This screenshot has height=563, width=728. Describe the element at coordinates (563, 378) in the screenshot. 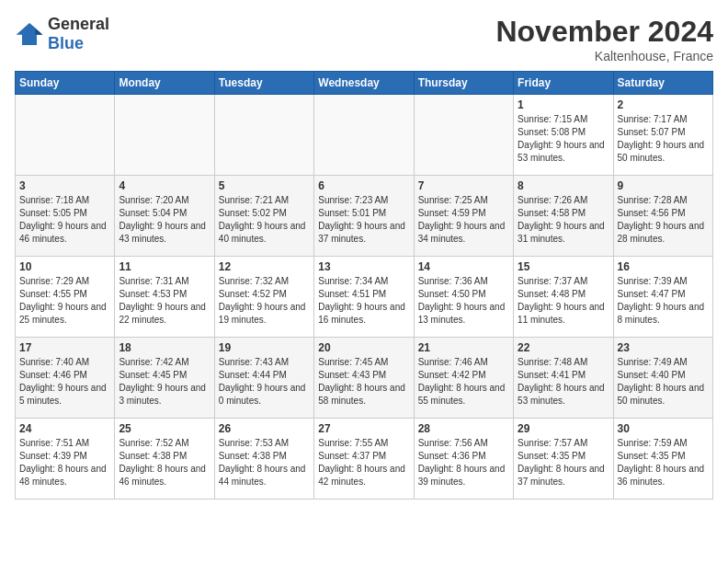

I see `calendar-cell: 22Sunrise: 7:48 AM Sunset: 4:41 PM Dayli…` at that location.